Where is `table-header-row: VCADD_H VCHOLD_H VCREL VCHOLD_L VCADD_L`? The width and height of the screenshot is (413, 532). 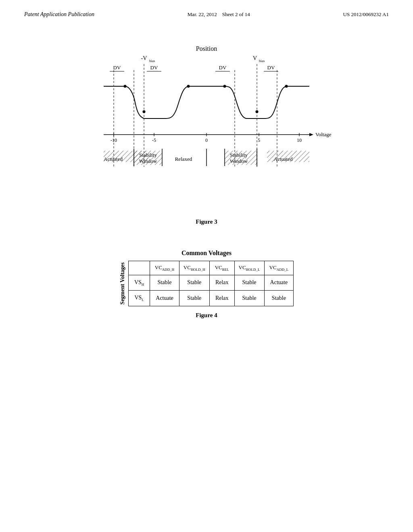 table-header-row: VCADD_H VCHOLD_H VCREL VCHOLD_L VCADD_L is located at coordinates (211, 268).